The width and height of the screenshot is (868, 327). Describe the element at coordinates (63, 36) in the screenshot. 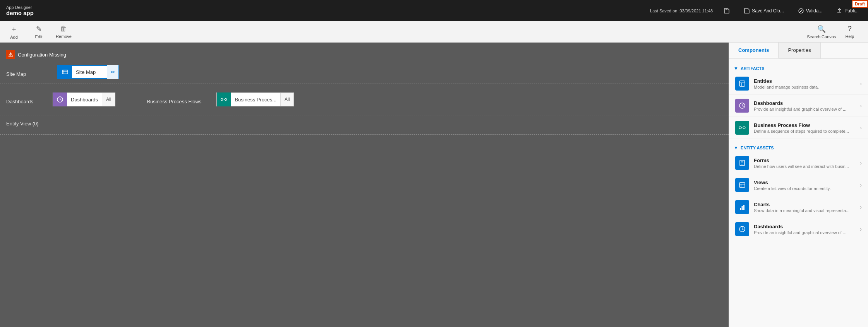

I see `remove-label: Remove` at that location.